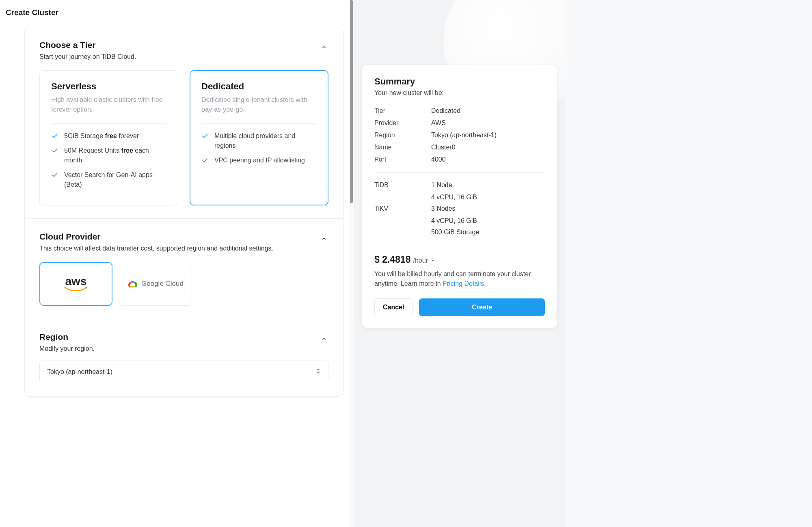 This screenshot has height=527, width=812. What do you see at coordinates (156, 237) in the screenshot?
I see `provider-heading: Cloud Provider` at bounding box center [156, 237].